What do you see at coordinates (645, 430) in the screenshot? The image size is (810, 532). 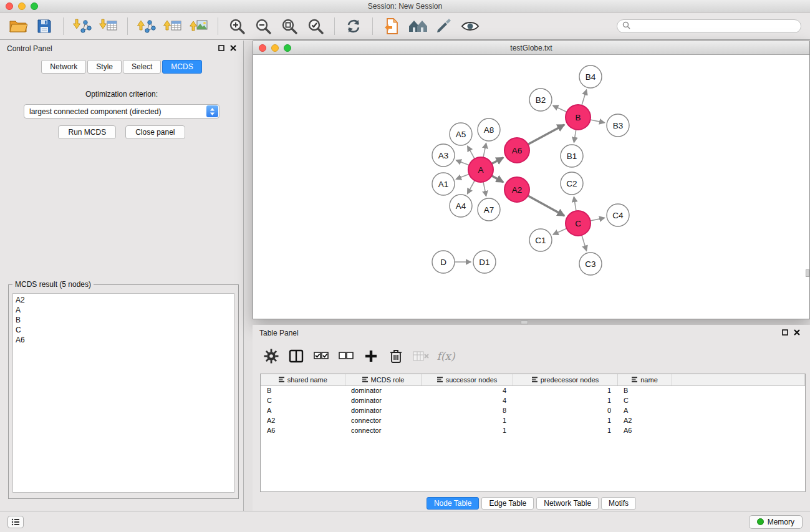 I see `table-cell: A6` at bounding box center [645, 430].